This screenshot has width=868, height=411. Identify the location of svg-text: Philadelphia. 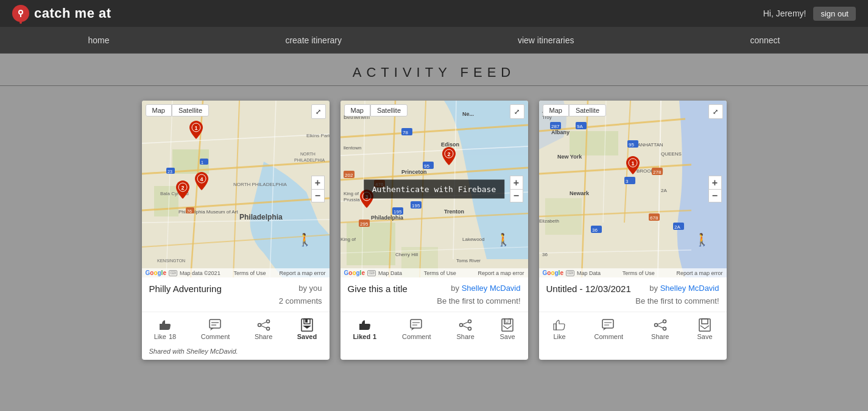
(387, 218).